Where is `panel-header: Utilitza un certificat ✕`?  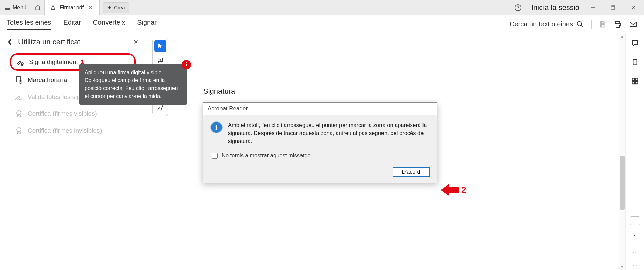
panel-header: Utilitza un certificat ✕ is located at coordinates (73, 45).